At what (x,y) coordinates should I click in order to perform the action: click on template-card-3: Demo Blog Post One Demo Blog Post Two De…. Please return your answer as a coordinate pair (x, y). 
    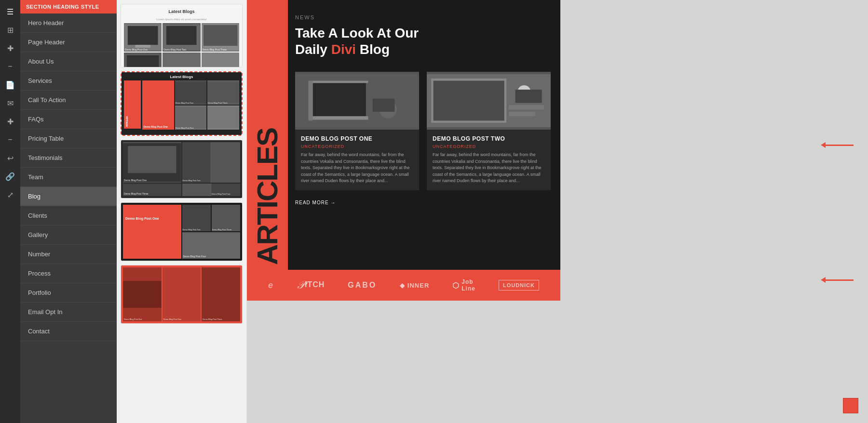
    Looking at the image, I should click on (181, 169).